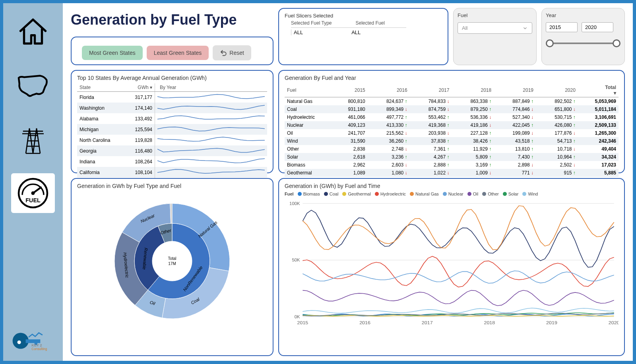 The width and height of the screenshot is (636, 364). I want to click on table-row: Geothermal1,089 1,080 ↓1,022 ↓1,009 ↓771…, so click(452, 173).